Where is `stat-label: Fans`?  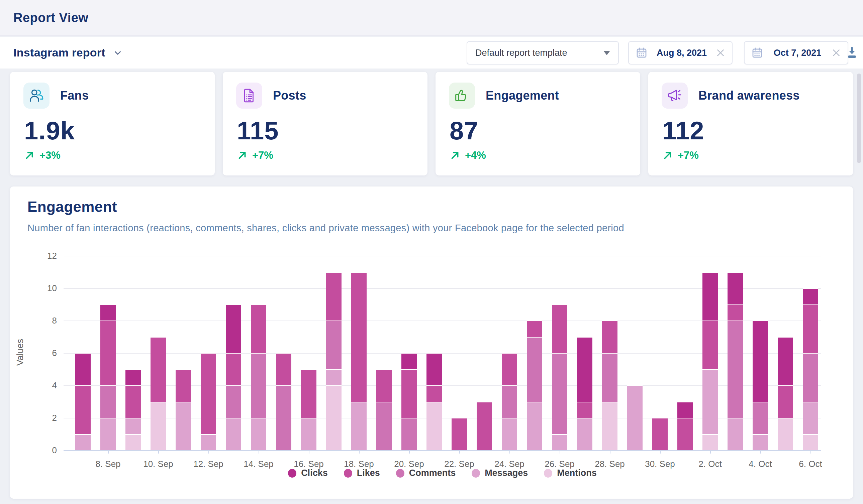
stat-label: Fans is located at coordinates (75, 96).